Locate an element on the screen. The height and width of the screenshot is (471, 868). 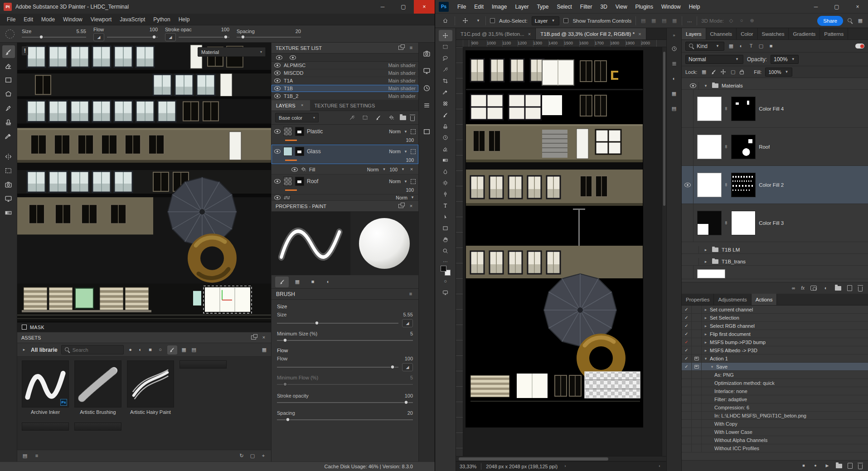
menu-mode: Mode is located at coordinates (48, 19).